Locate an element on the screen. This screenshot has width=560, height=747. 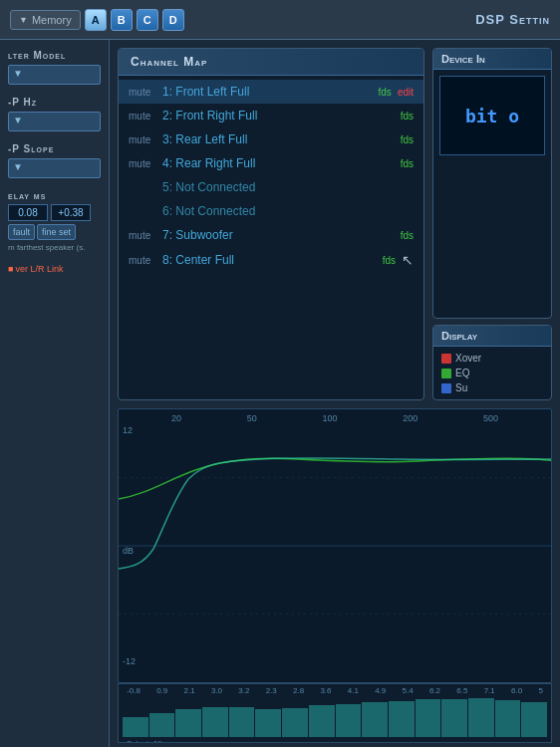
mute-label-4: mute is located at coordinates (142, 163).